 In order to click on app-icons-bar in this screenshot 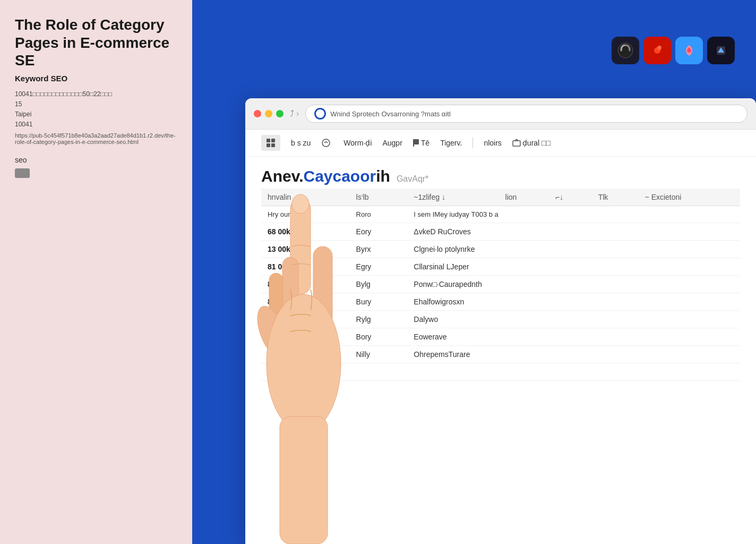, I will do `click(673, 50)`.